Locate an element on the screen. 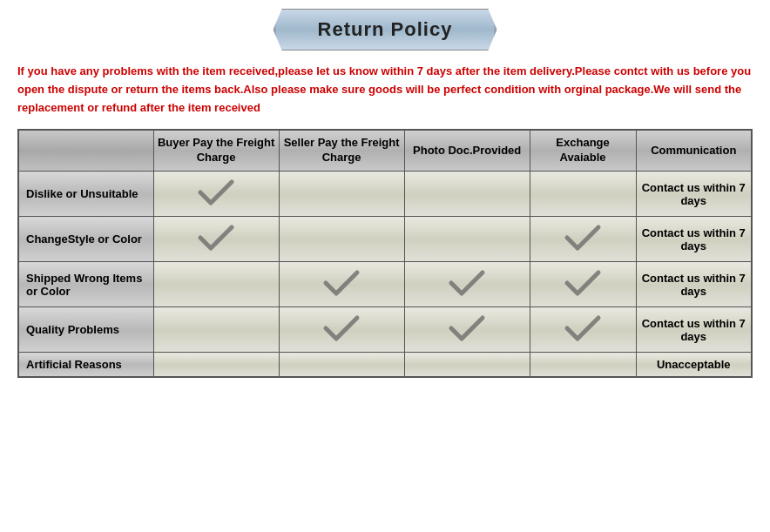 This screenshot has width=770, height=532. table-row: Quality Problems Contact us within 7 day… is located at coordinates (385, 330).